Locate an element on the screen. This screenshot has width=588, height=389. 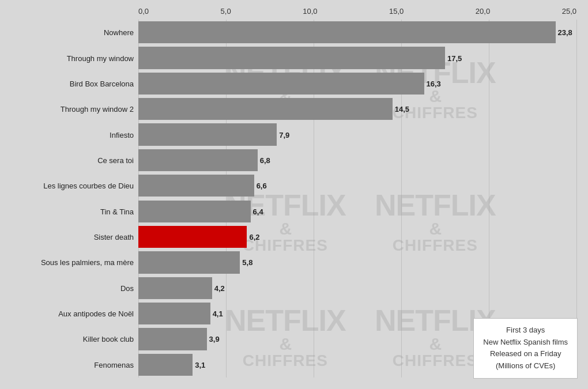
bar-row: Ce sera toi6,8 is located at coordinates (294, 160).